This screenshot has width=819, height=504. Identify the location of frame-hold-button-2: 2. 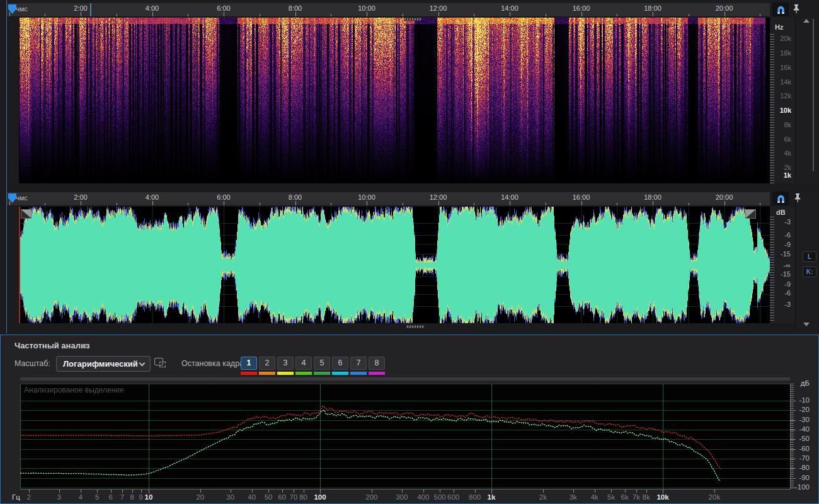
(267, 363).